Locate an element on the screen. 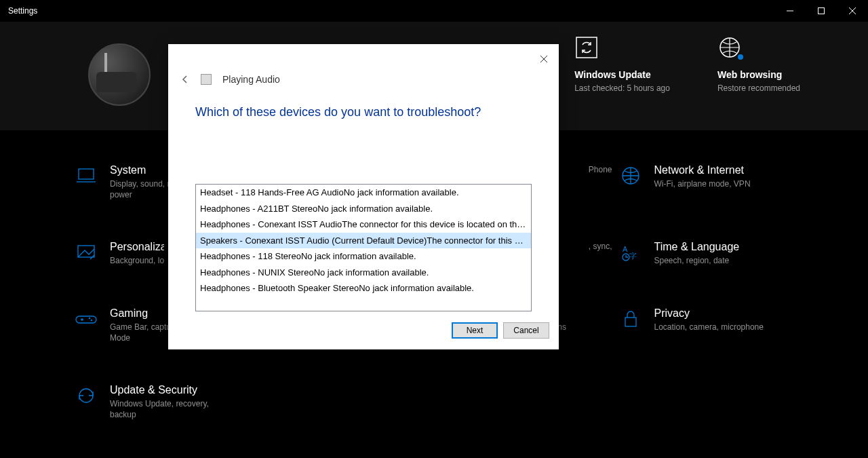 The width and height of the screenshot is (868, 458). tile-network: Network & Internet Wi-Fi, airplane mode,… is located at coordinates (707, 182).